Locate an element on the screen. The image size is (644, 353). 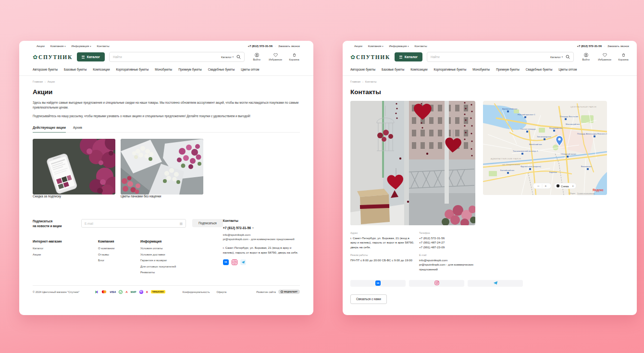
promo-card-subscribe: Скидка за подписку is located at coordinates (74, 168).